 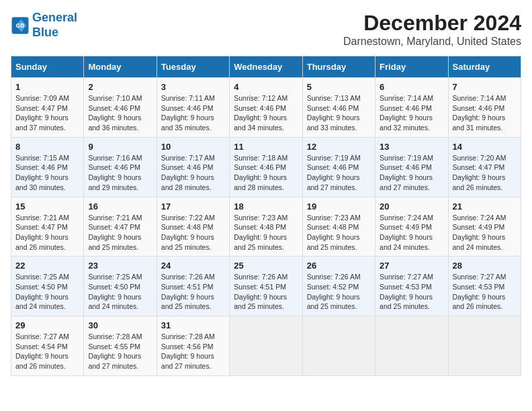 What do you see at coordinates (266, 107) in the screenshot?
I see `calendar-cell: 4 Sunrise: 7:12 AMSunset: 4:46 PMDayligh…` at bounding box center [266, 107].